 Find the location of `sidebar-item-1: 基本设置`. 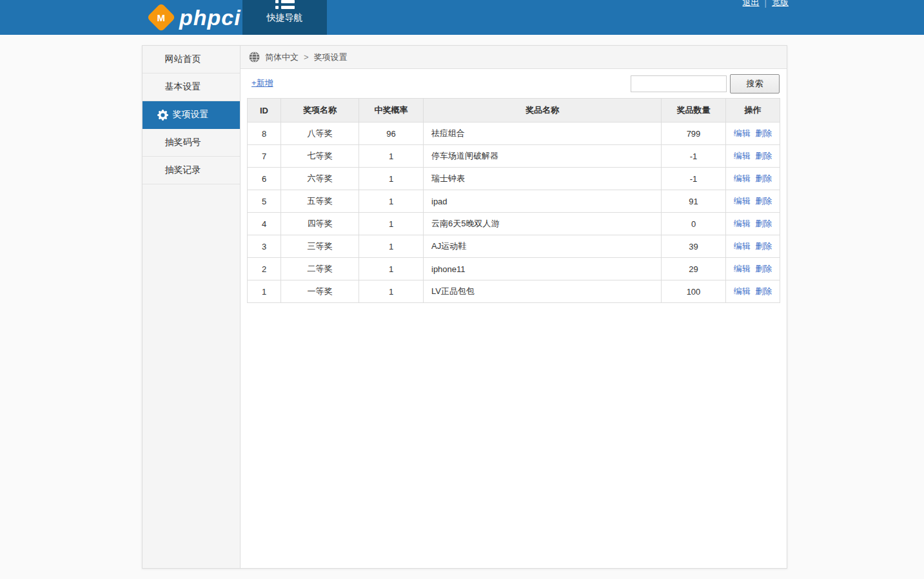

sidebar-item-1: 基本设置 is located at coordinates (191, 88).